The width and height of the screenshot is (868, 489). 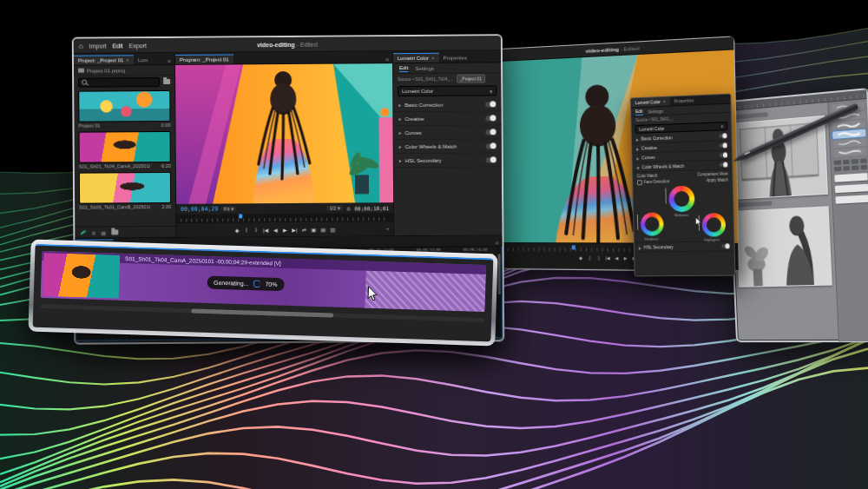 I want to click on menu-export: Export, so click(x=138, y=45).